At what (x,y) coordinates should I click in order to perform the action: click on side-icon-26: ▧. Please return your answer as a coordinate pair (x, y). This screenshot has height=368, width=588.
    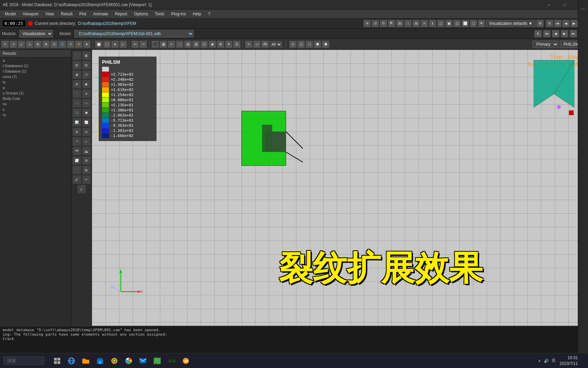
    Looking at the image, I should click on (86, 170).